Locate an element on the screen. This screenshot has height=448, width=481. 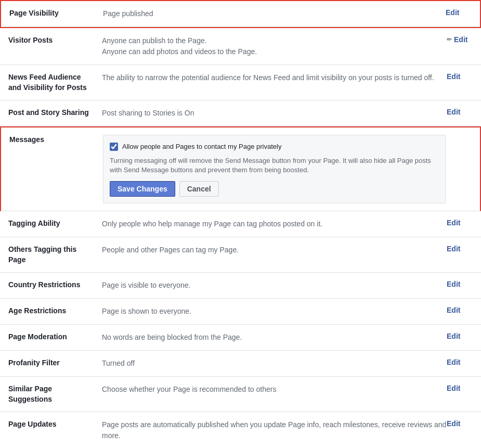
page-updates-label: Page Updates is located at coordinates (55, 425).